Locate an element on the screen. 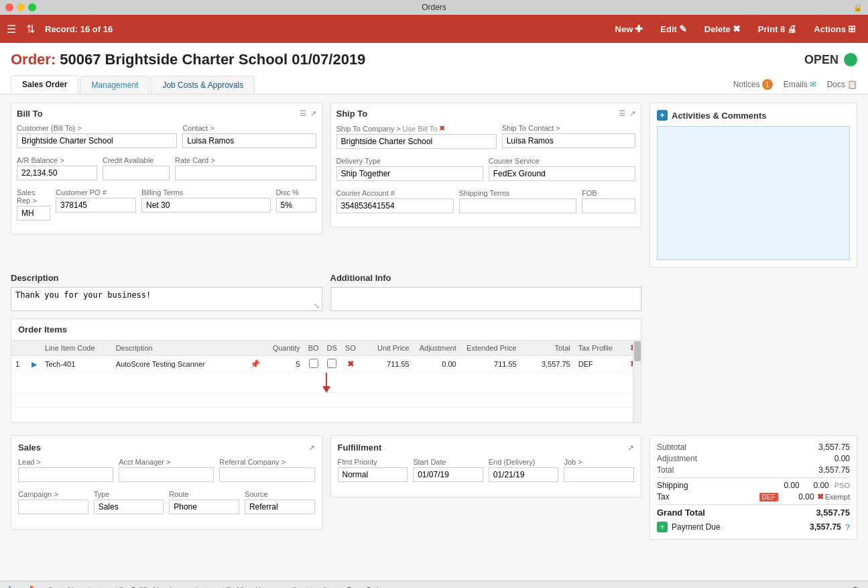 The width and height of the screenshot is (868, 588). bill-to-title: Bill To ☰ ↗ is located at coordinates (166, 114).